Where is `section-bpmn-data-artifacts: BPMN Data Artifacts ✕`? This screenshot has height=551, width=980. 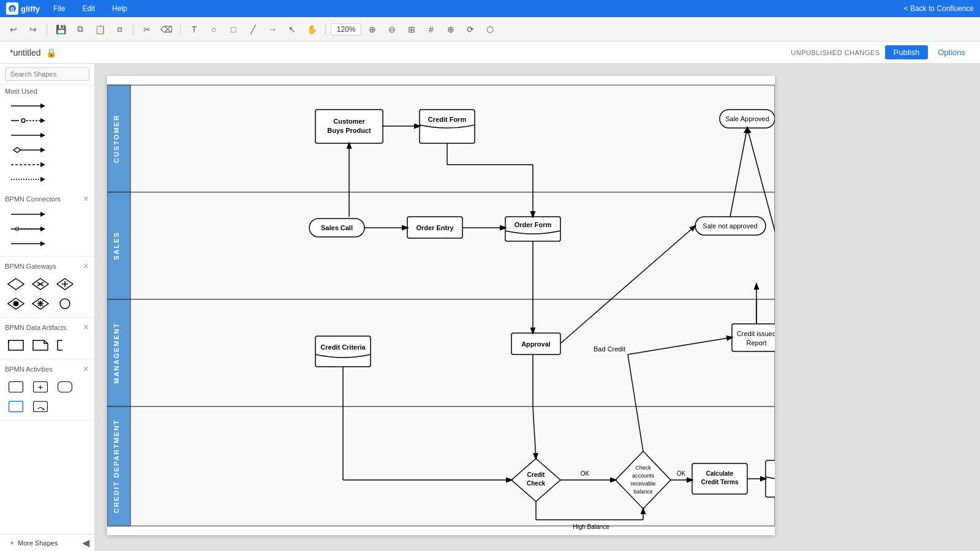
section-bpmn-data-artifacts: BPMN Data Artifacts ✕ is located at coordinates (47, 339).